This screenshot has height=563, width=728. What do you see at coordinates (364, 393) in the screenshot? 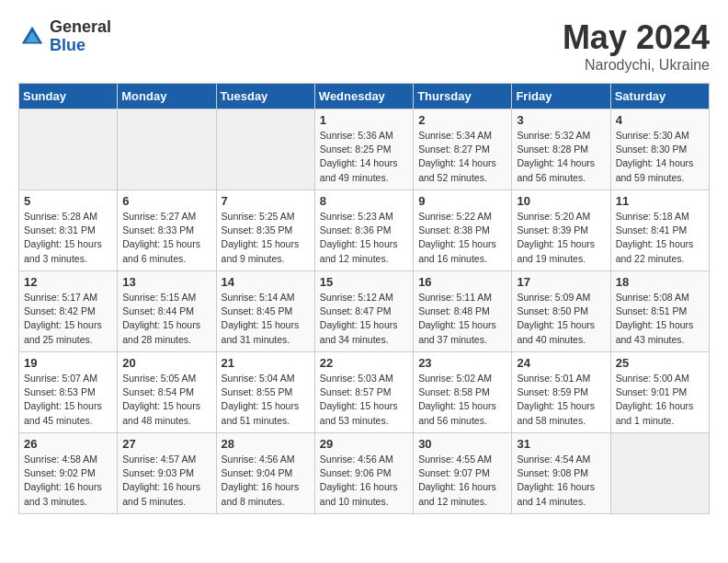
I see `week-row-4: 19Sunrise: 5:07 AM Sunset: 8:53 PM Dayli…` at bounding box center [364, 393].